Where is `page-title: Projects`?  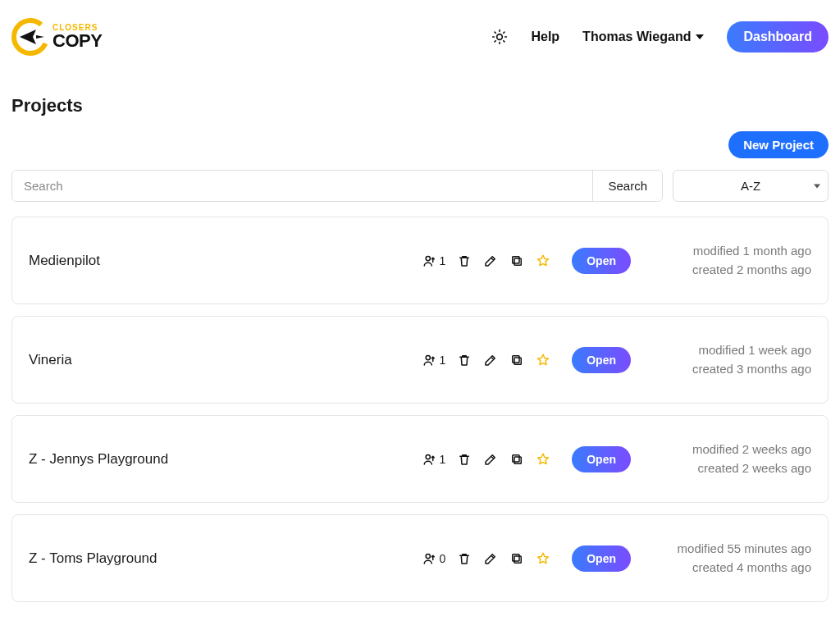
page-title: Projects is located at coordinates (420, 106).